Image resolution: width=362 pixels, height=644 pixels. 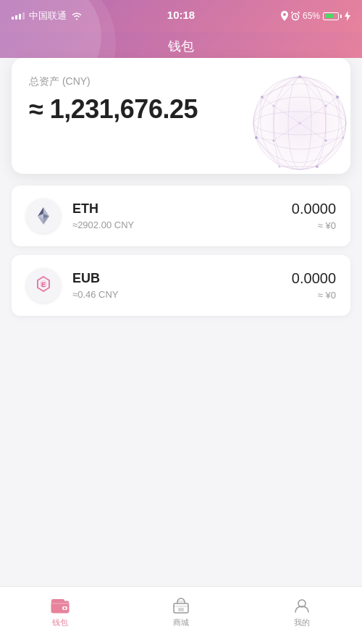 What do you see at coordinates (43, 285) in the screenshot?
I see `eub-icon-container: E` at bounding box center [43, 285].